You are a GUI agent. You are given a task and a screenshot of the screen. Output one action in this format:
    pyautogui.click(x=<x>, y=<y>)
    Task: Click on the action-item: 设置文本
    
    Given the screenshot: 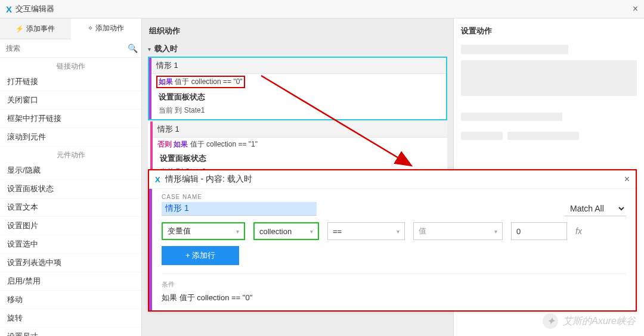 What is the action you would take?
    pyautogui.click(x=70, y=207)
    